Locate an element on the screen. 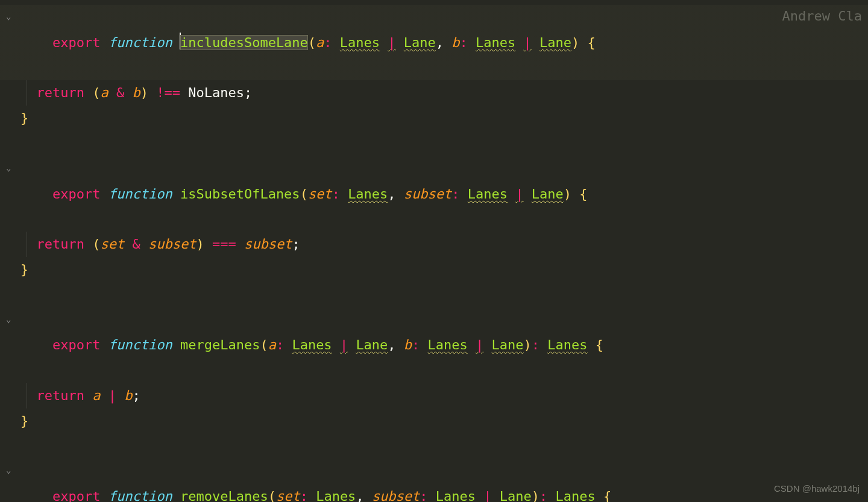 The image size is (868, 502). code-line: ⌄export function removeLanes(set: Lanes,… is located at coordinates (434, 480).